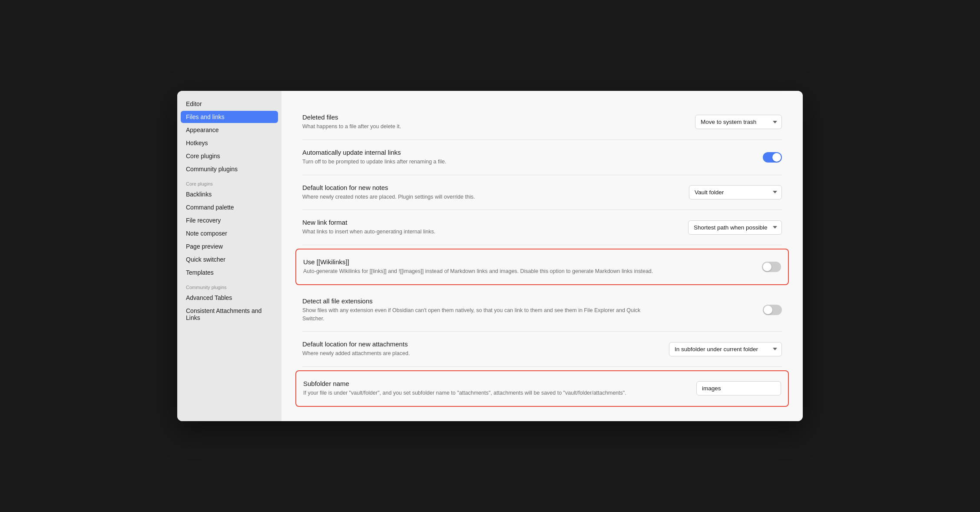 The height and width of the screenshot is (512, 980). I want to click on use-wikilinks-control, so click(771, 267).